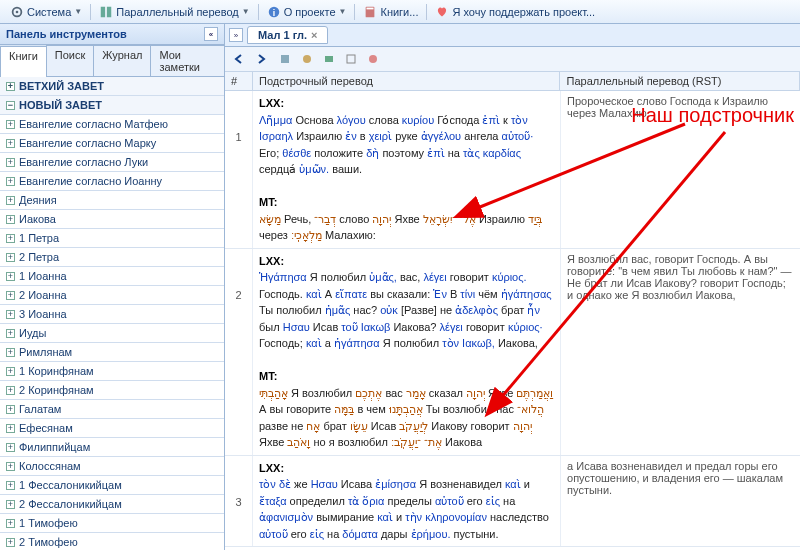 The width and height of the screenshot is (800, 550). Describe the element at coordinates (90, 181) in the screenshot. I see `book-label: Евангелие согласно Иоанну` at that location.